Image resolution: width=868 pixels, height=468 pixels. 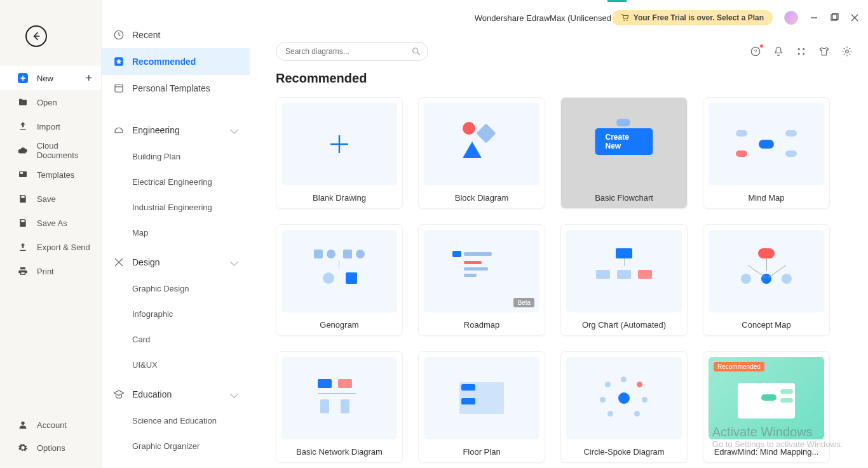 I want to click on plus-box-icon: +, so click(x=23, y=78).